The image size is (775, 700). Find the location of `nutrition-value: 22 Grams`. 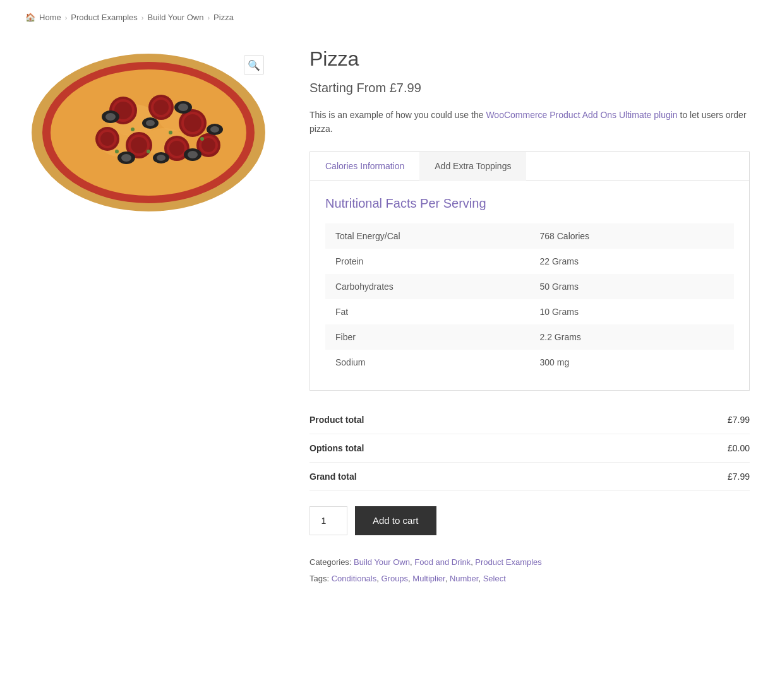

nutrition-value: 22 Grams is located at coordinates (632, 261).